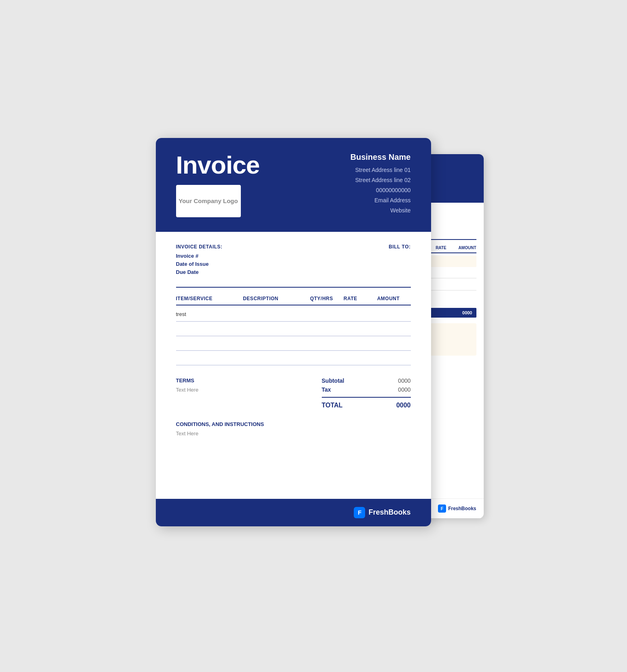  What do you see at coordinates (327, 299) in the screenshot?
I see `col-qty: QTY/HRS` at bounding box center [327, 299].